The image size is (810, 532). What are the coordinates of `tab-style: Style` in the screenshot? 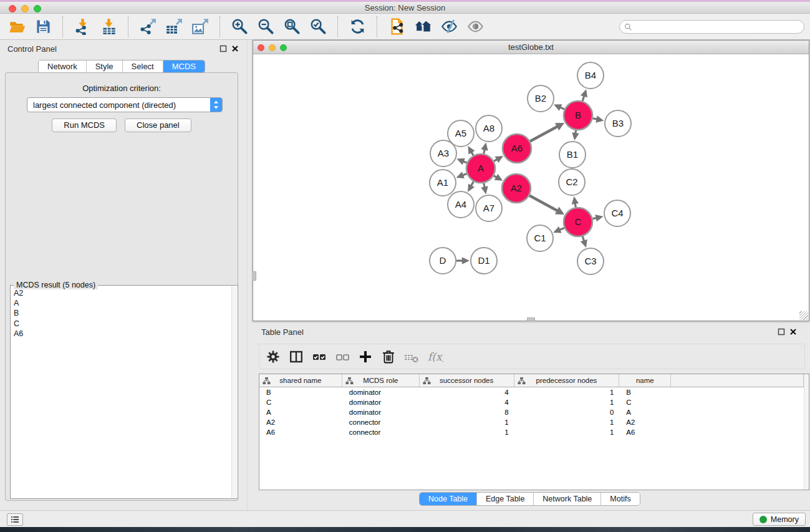 It's located at (105, 66).